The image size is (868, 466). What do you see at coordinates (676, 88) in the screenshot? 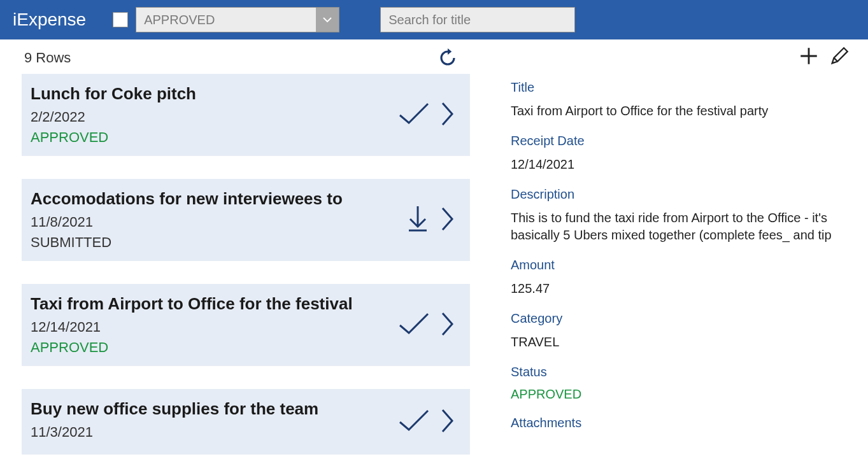
I see `label-title: Title` at bounding box center [676, 88].